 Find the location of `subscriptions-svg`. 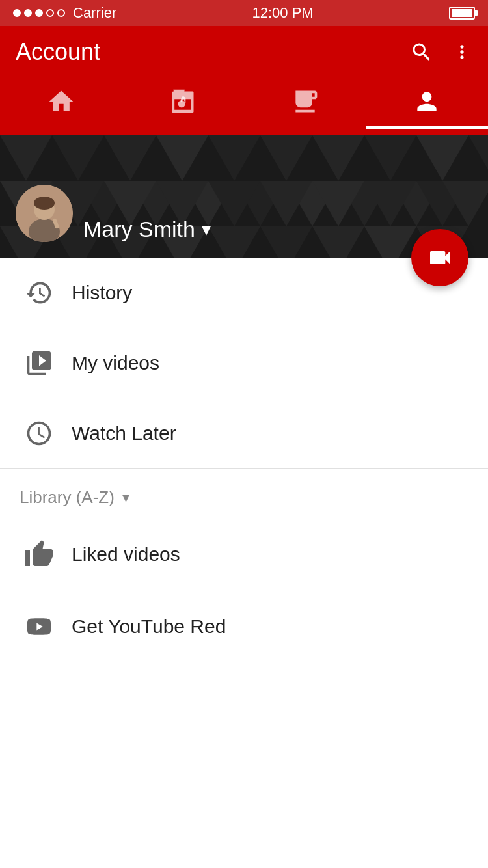

subscriptions-svg is located at coordinates (305, 102).